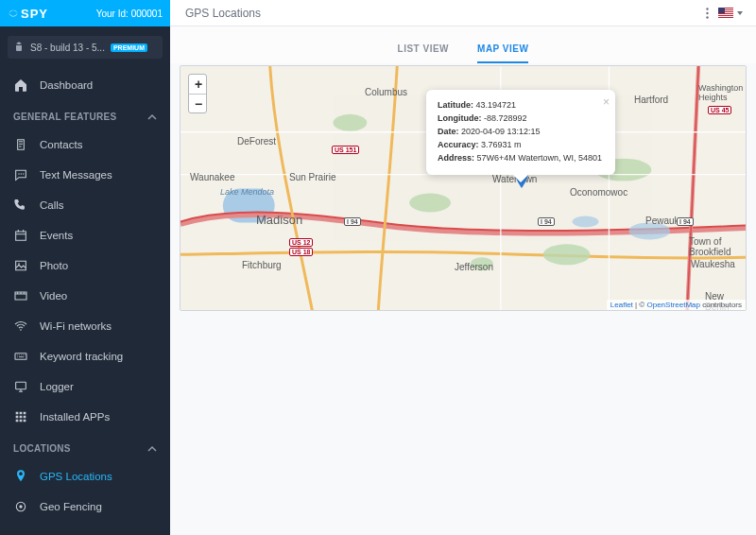  What do you see at coordinates (60, 145) in the screenshot?
I see `sidebar-item-label: Contacts` at bounding box center [60, 145].